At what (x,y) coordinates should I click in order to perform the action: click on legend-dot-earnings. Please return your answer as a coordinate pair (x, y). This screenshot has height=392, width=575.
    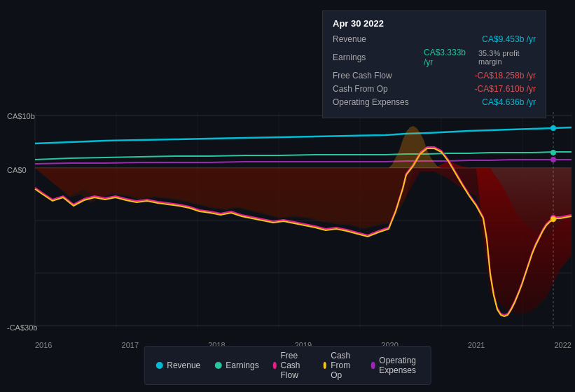
    Looking at the image, I should click on (218, 365).